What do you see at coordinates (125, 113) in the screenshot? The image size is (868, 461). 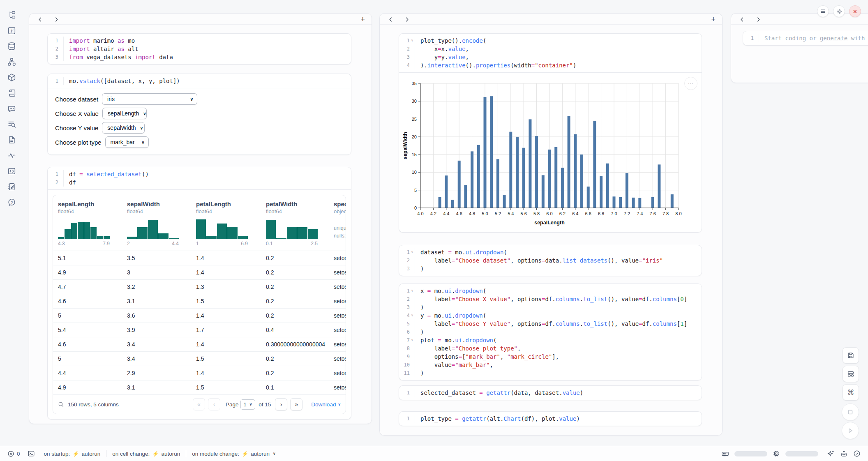 I see `dropdown-select: sepalLength∨` at bounding box center [125, 113].